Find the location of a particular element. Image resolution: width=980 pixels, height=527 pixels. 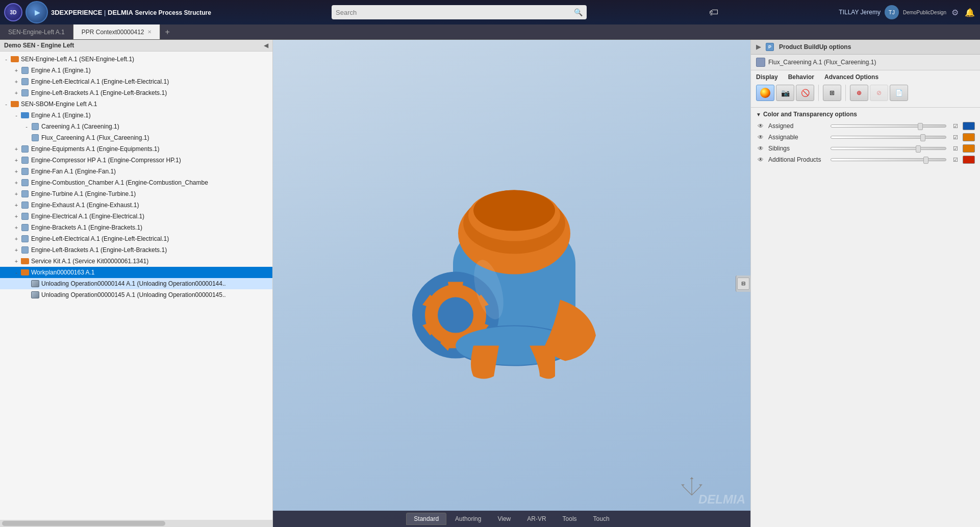

check-additional: ☑ is located at coordinates (956, 160).